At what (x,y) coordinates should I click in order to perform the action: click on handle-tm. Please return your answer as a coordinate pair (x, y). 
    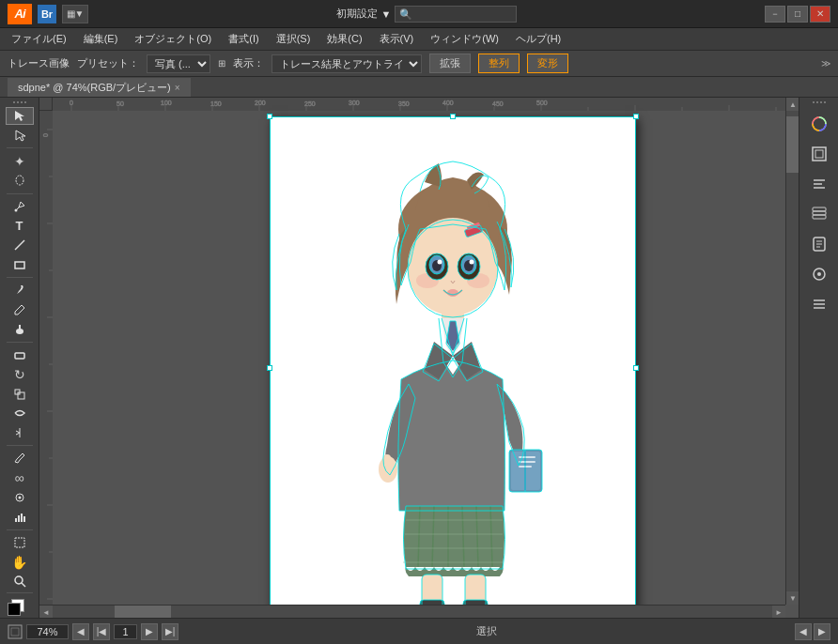
    Looking at the image, I should click on (453, 116).